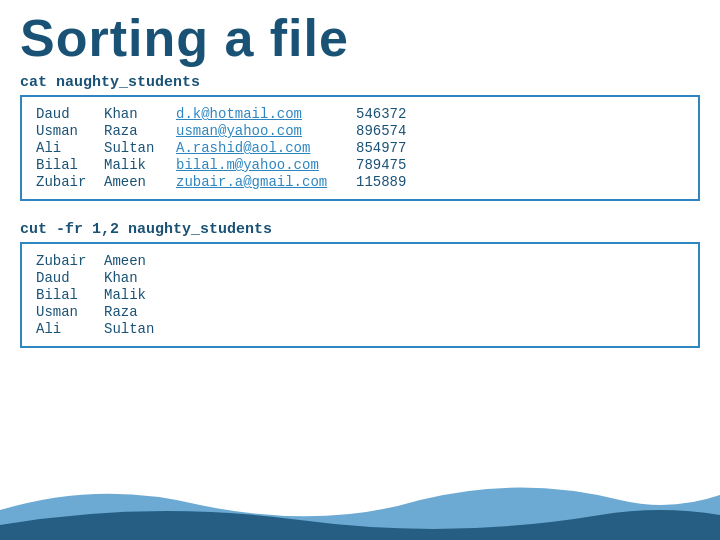 The image size is (720, 540). What do you see at coordinates (396, 114) in the screenshot?
I see `cell-number: 546372` at bounding box center [396, 114].